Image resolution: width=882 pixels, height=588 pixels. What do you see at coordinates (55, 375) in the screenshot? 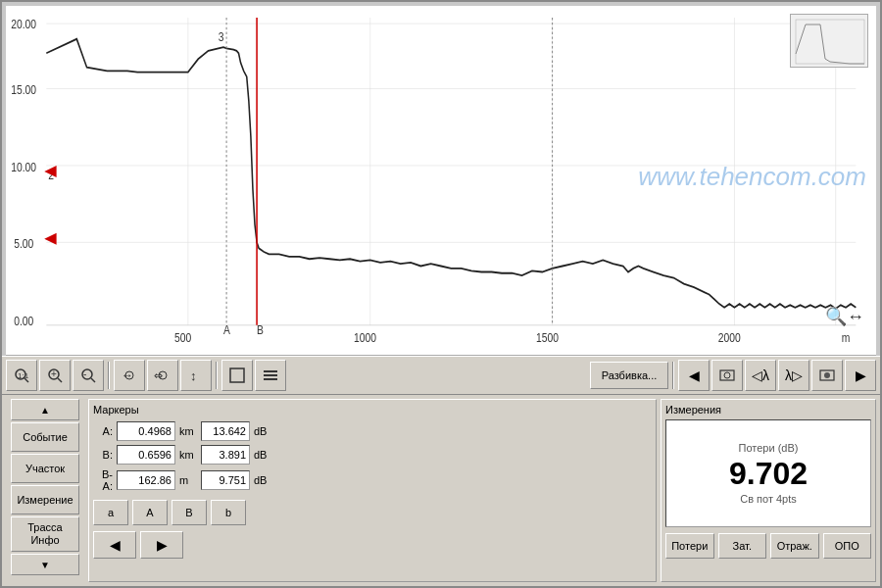
I see `zoom-in-btn: +` at bounding box center [55, 375].